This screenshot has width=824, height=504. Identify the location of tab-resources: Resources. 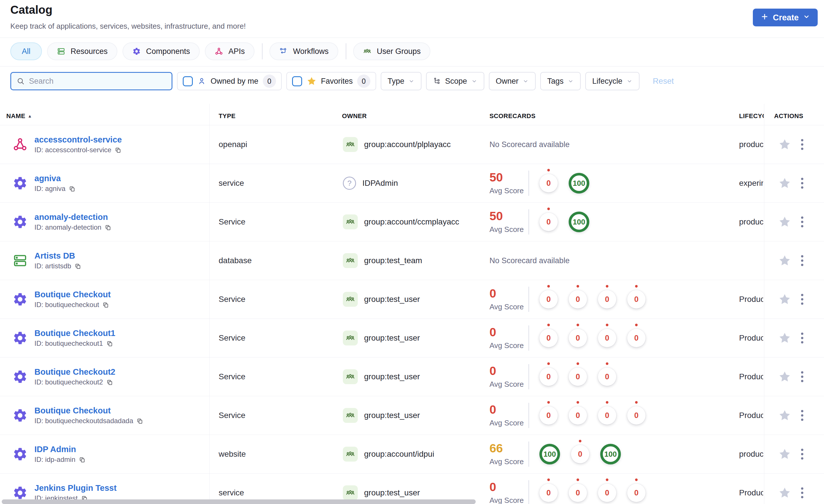
(82, 51).